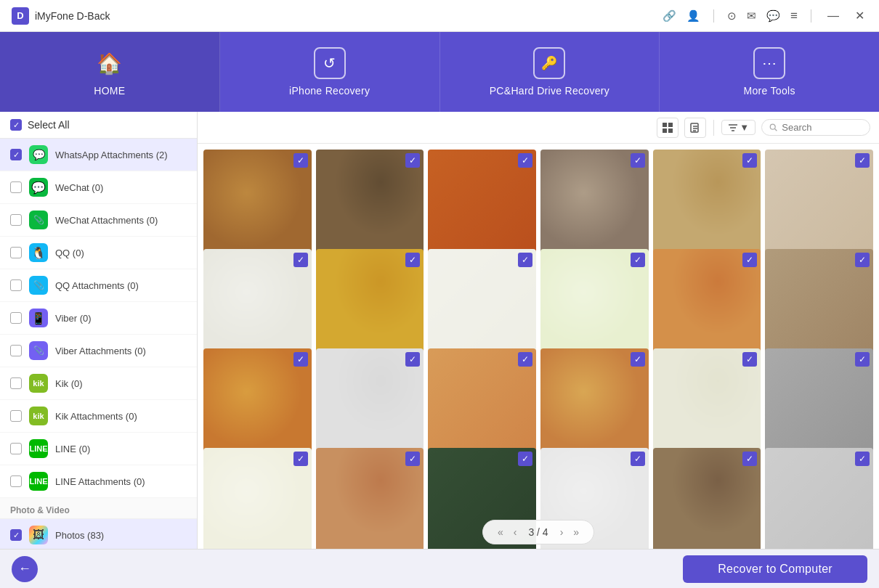 The height and width of the screenshot is (588, 879). I want to click on search-input, so click(822, 128).